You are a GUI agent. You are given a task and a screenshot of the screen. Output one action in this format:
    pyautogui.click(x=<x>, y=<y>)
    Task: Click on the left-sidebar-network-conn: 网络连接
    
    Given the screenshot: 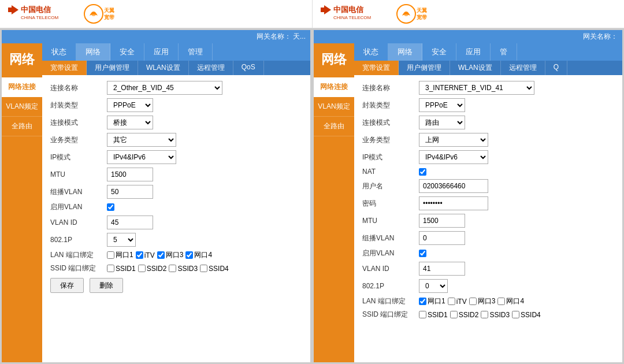 What is the action you would take?
    pyautogui.click(x=22, y=87)
    